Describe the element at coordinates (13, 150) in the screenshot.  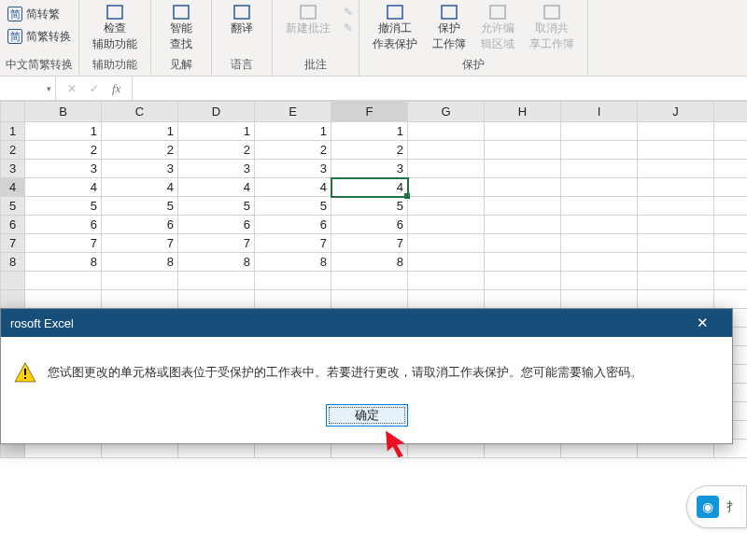
I see `row-header: 2` at that location.